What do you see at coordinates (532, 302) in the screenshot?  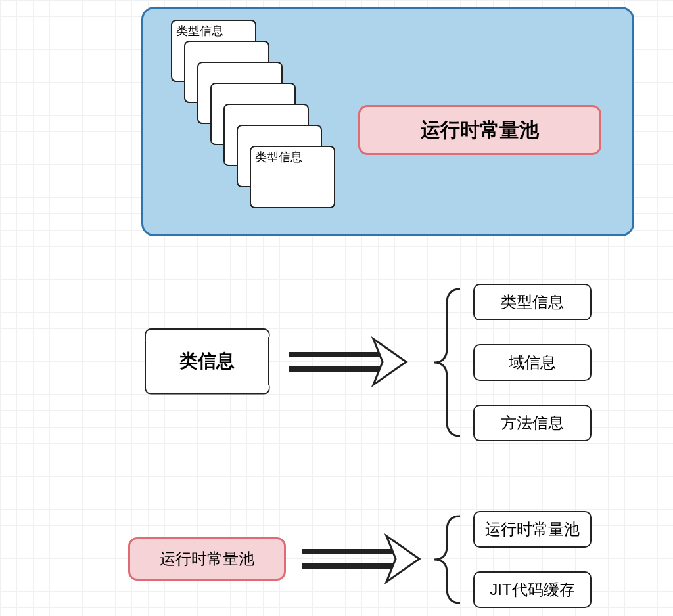 I see `type-info-box: 类型信息` at bounding box center [532, 302].